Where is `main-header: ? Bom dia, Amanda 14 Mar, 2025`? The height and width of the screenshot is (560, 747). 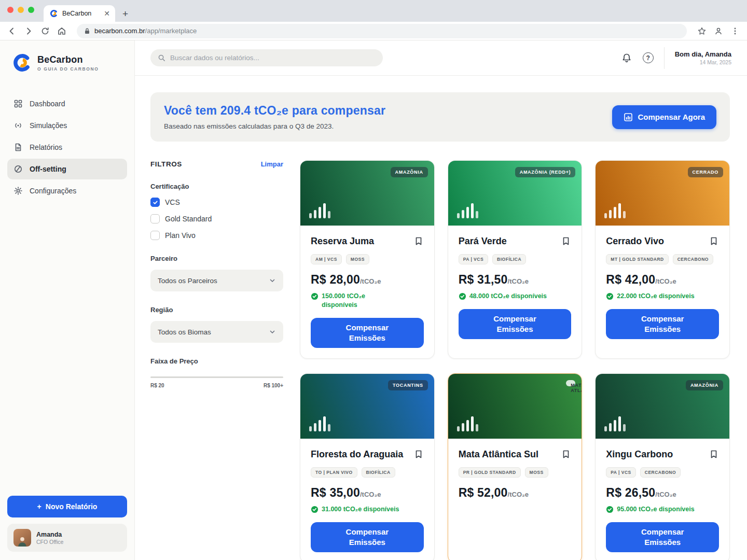 main-header: ? Bom dia, Amanda 14 Mar, 2025 is located at coordinates (441, 58).